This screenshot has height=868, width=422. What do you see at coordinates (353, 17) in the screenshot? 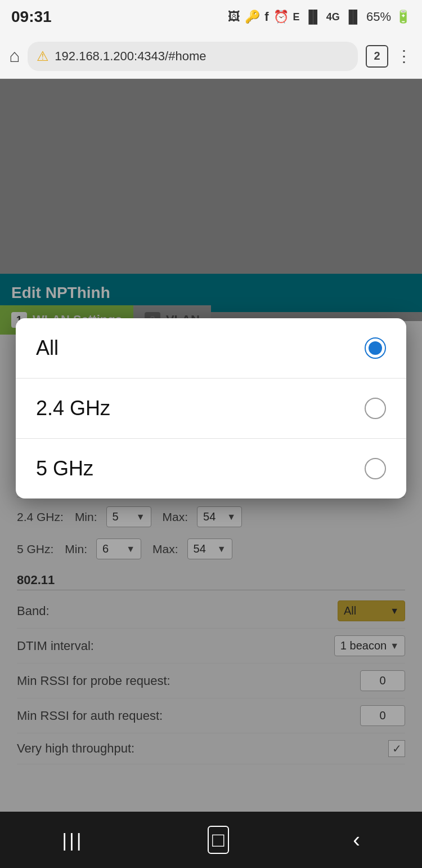
I see `signal-bars2-icon: ▐▌` at bounding box center [353, 17].